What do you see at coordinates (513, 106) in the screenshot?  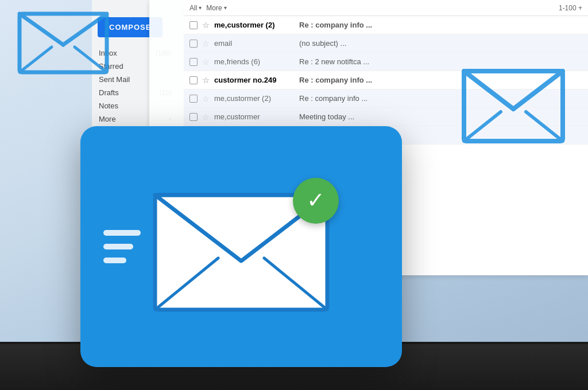 I see `envelope-top-right` at bounding box center [513, 106].